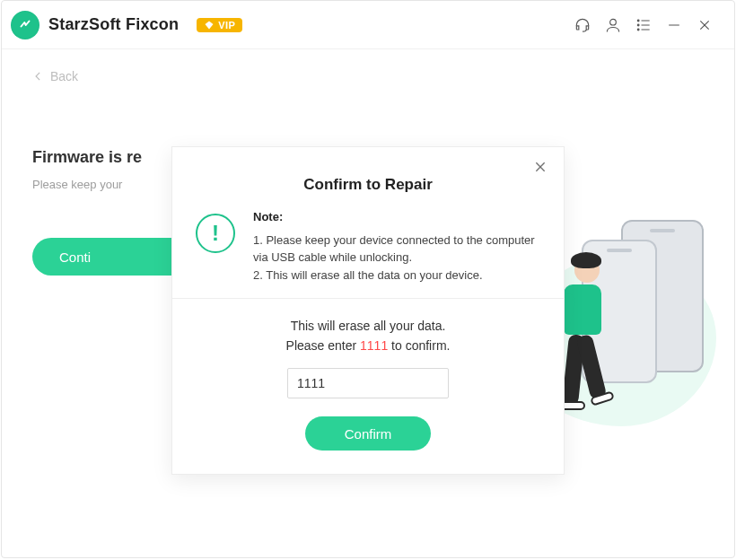 The height and width of the screenshot is (560, 736). I want to click on menu-list-icon, so click(644, 25).